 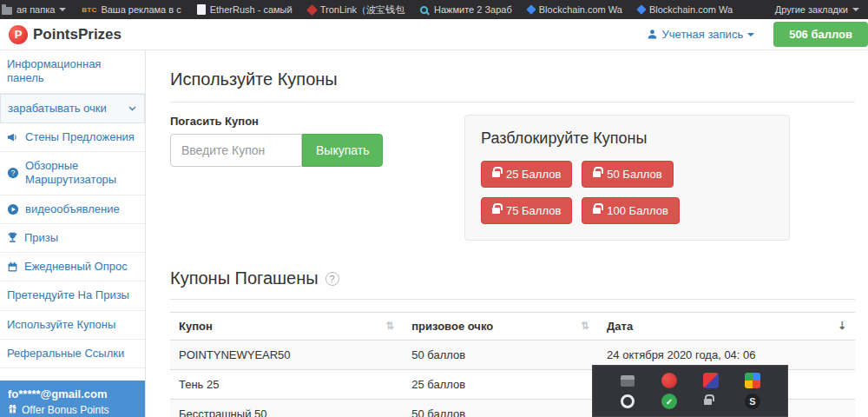 I want to click on other-bookmarks-label: Другие закладки, so click(x=812, y=10).